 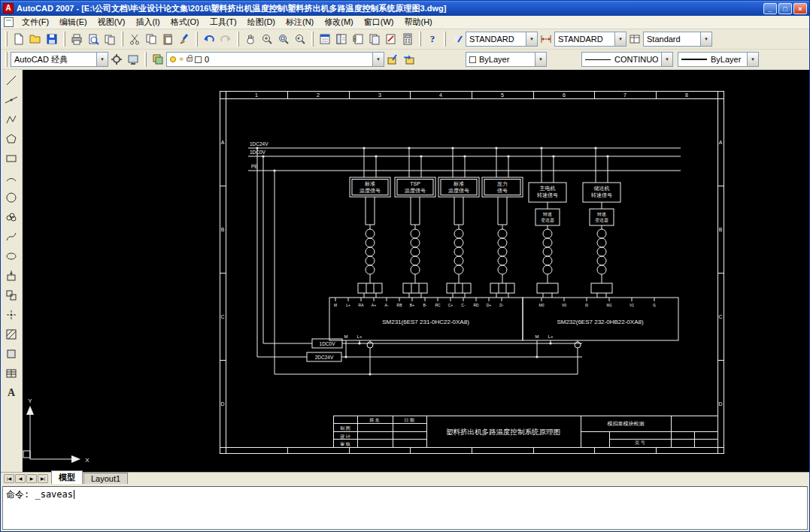 What do you see at coordinates (800, 9) in the screenshot?
I see `close-button: ×` at bounding box center [800, 9].